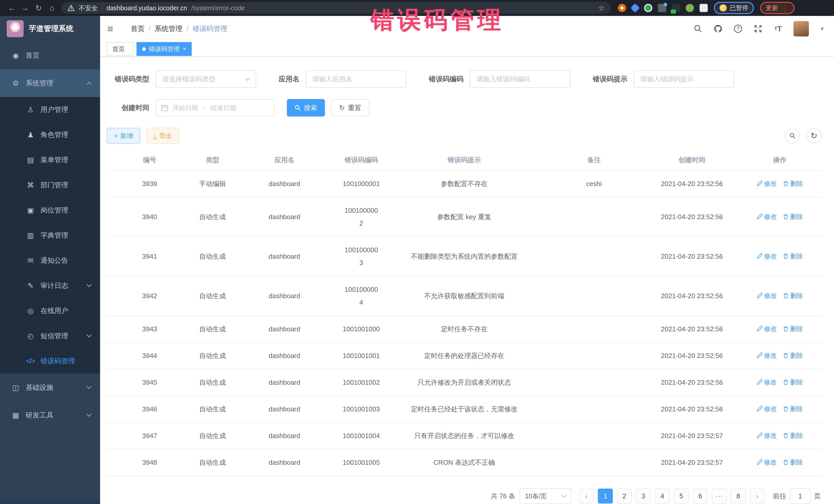  Describe the element at coordinates (50, 185) in the screenshot. I see `sidebar-menu-item: ⌘ 部门管理` at that location.